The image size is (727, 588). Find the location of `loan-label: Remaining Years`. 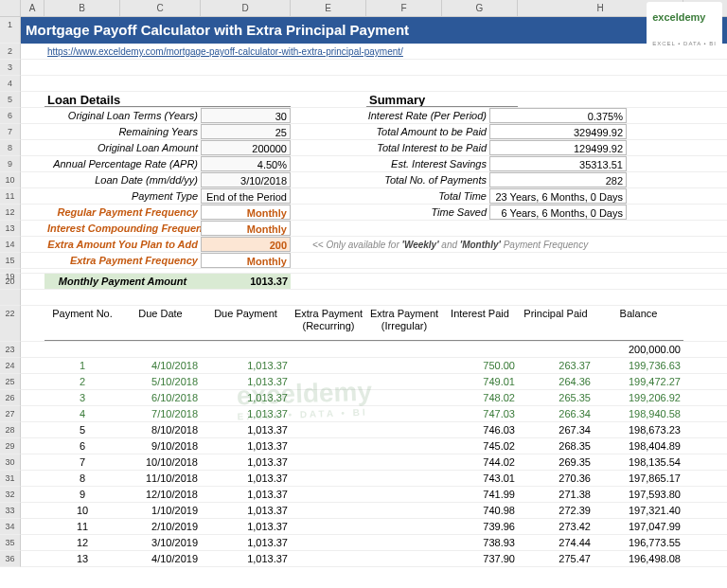

loan-label: Remaining Years is located at coordinates (123, 132).